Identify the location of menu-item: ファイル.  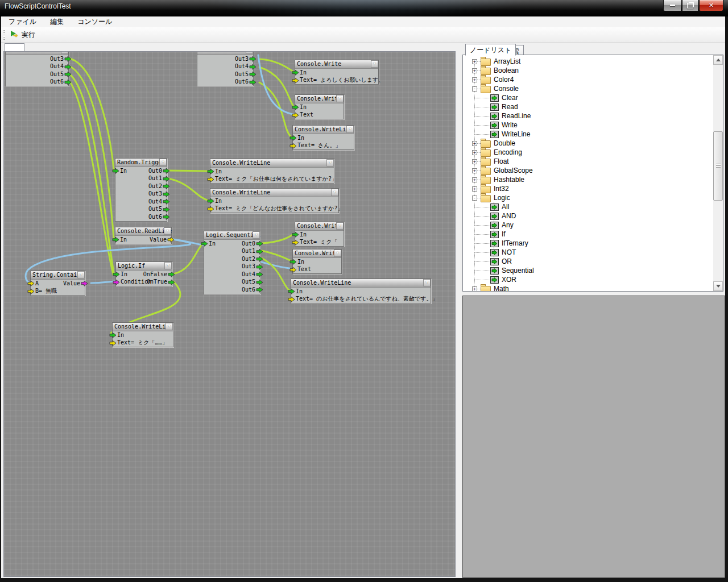
(23, 22).